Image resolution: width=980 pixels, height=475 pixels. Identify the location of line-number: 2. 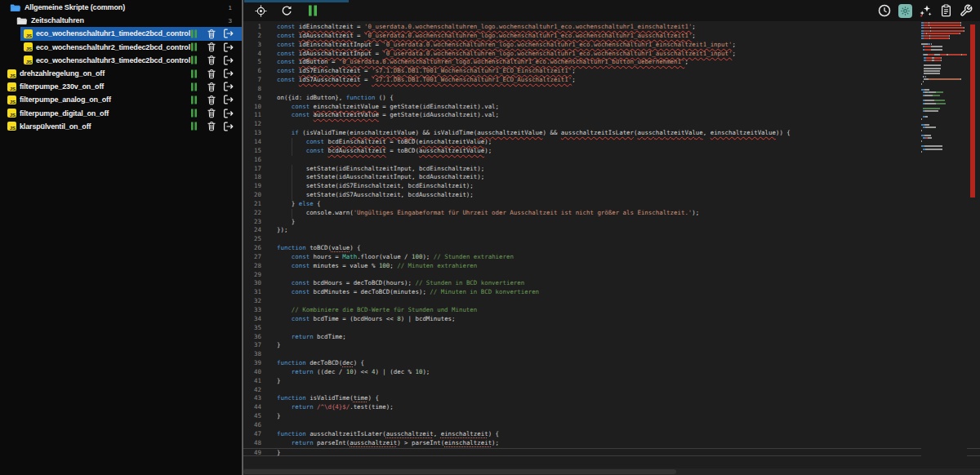
(255, 36).